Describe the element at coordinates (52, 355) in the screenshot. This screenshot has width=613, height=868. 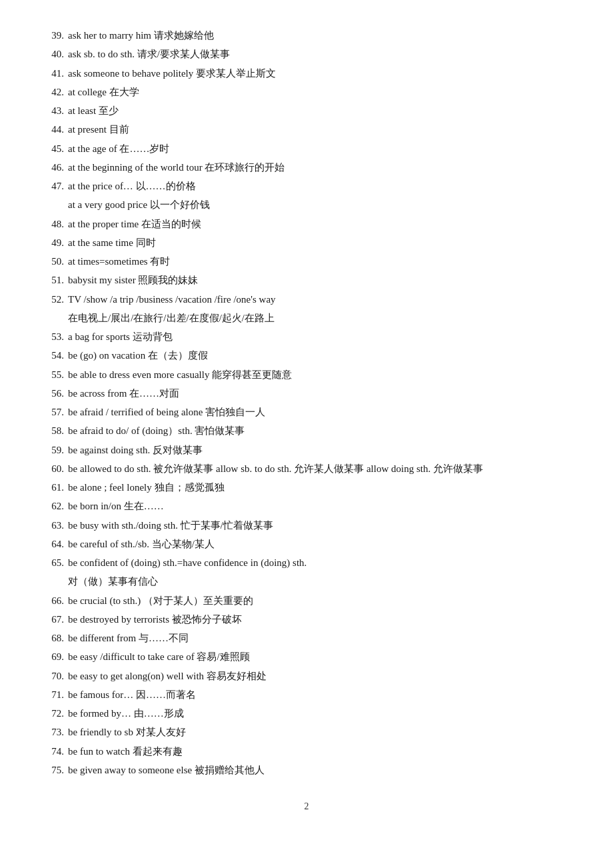
I see `entry-number: 54.` at that location.